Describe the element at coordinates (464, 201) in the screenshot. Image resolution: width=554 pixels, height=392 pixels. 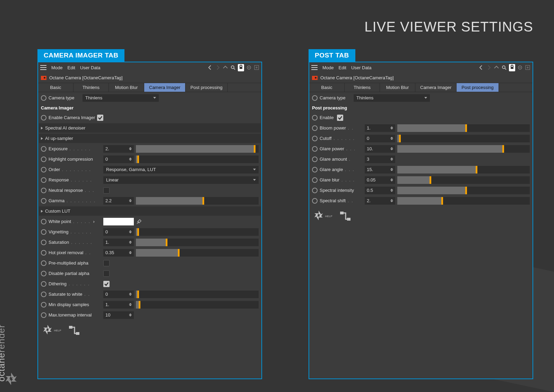
I see `spectral-shift-slider` at that location.